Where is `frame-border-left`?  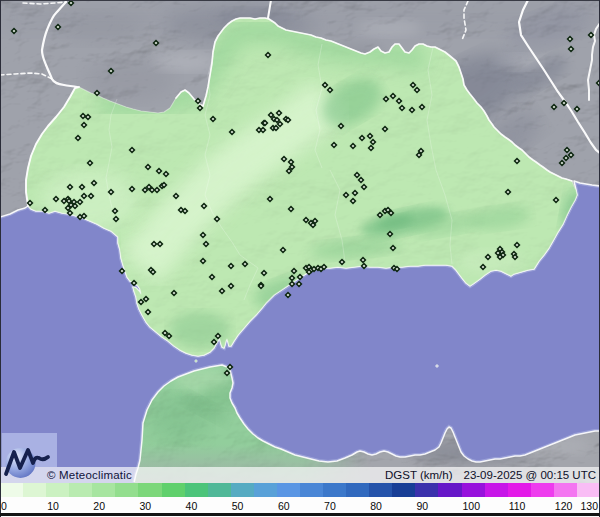 frame-border-left is located at coordinates (0, 258).